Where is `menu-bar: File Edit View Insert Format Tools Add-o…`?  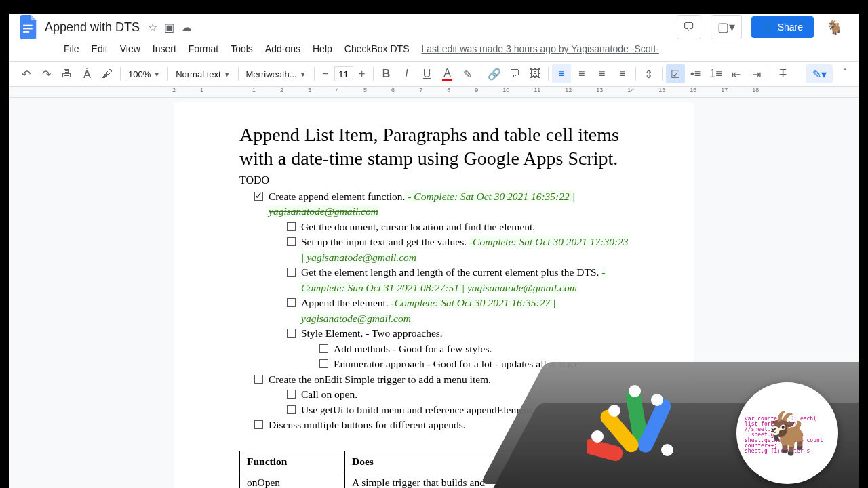 menu-bar: File Edit View Insert Format Tools Add-o… is located at coordinates (434, 51).